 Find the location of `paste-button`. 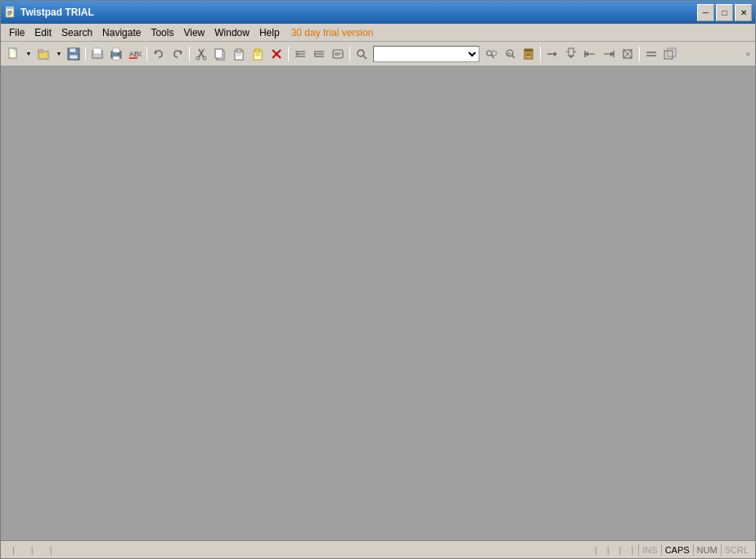

paste-button is located at coordinates (239, 54).